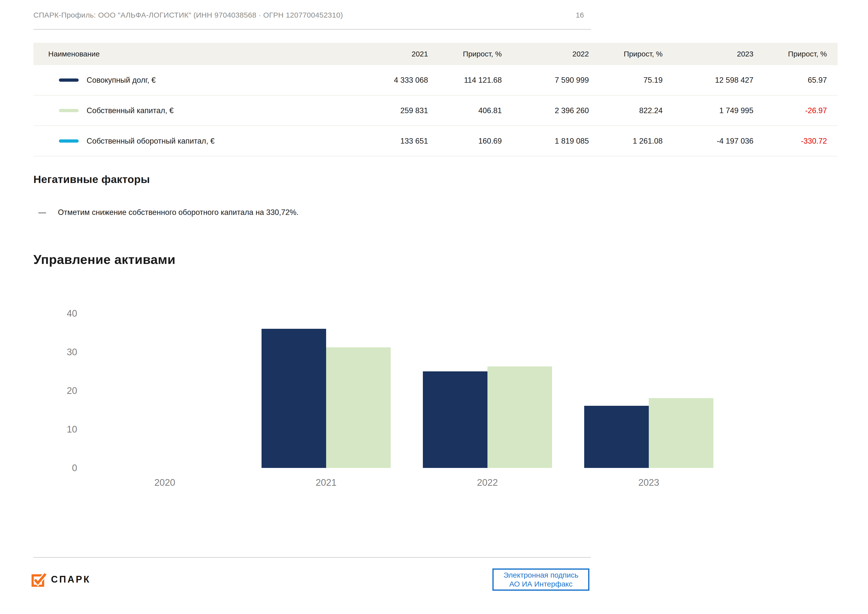 This screenshot has width=868, height=614. What do you see at coordinates (39, 468) in the screenshot?
I see `y-axis-label: 0` at bounding box center [39, 468].